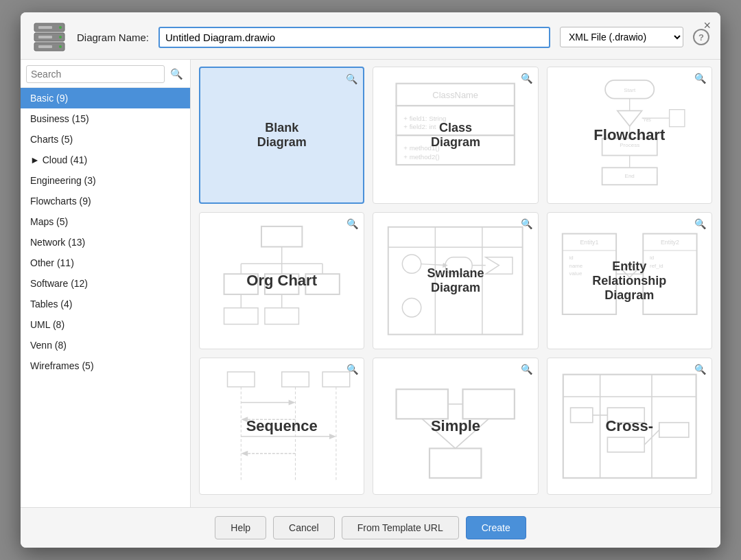  What do you see at coordinates (304, 528) in the screenshot?
I see `cancel-button: Cancel` at bounding box center [304, 528].